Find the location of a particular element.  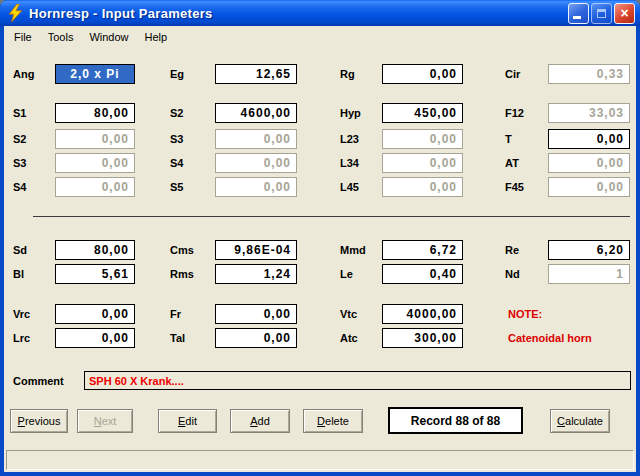

field-le-input: 0,40 is located at coordinates (422, 274).